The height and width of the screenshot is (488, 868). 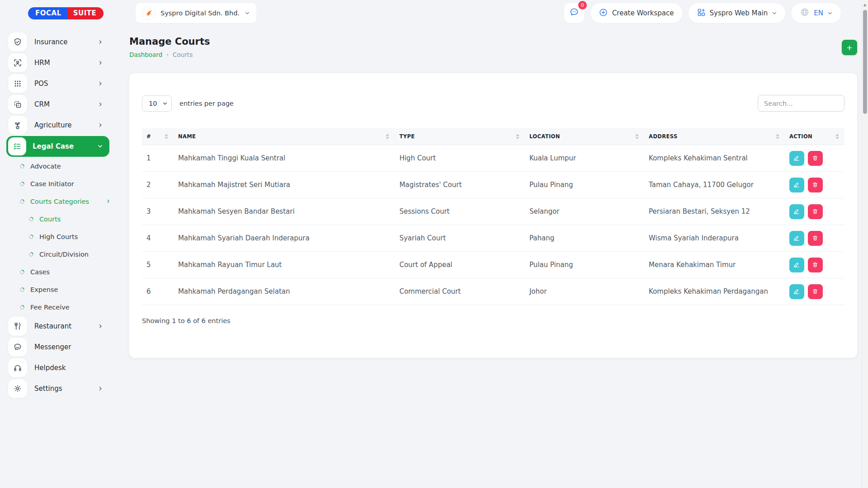 I want to click on sidebar-item-label: Cases, so click(x=40, y=272).